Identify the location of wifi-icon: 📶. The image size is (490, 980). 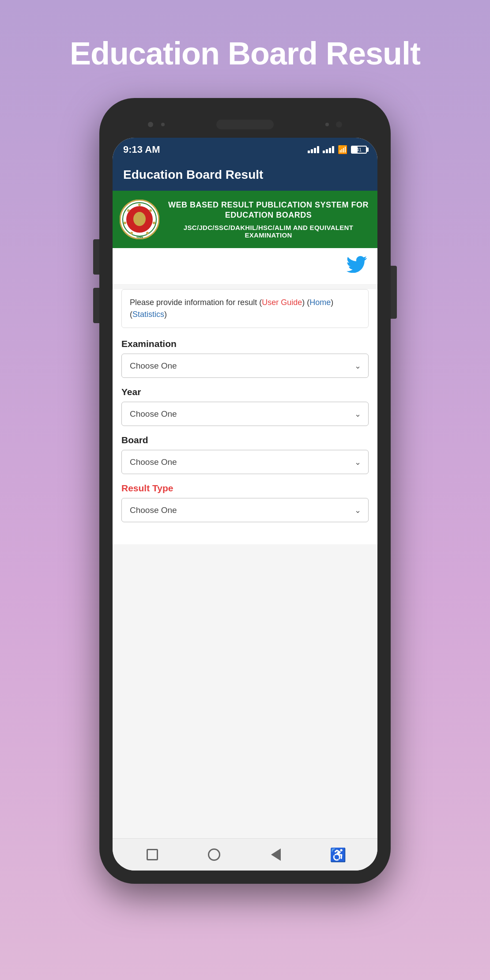
(343, 150).